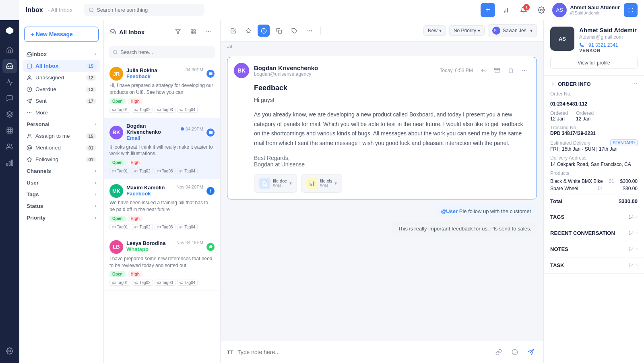 The width and height of the screenshot is (644, 363). Describe the element at coordinates (162, 207) in the screenshot. I see `conv-item-maxim: MK Maxim Kamolin Nov 04:20PM Facebook f …` at that location.